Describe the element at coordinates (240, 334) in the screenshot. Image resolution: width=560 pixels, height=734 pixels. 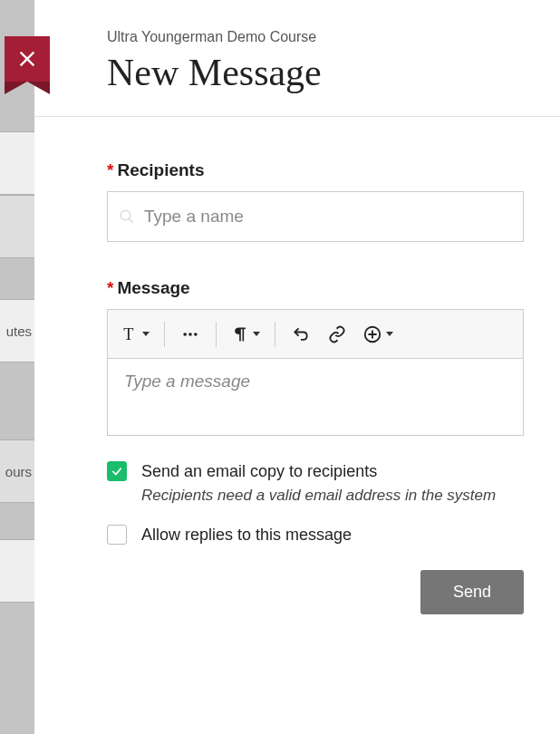
I see `pilcrow-icon` at that location.